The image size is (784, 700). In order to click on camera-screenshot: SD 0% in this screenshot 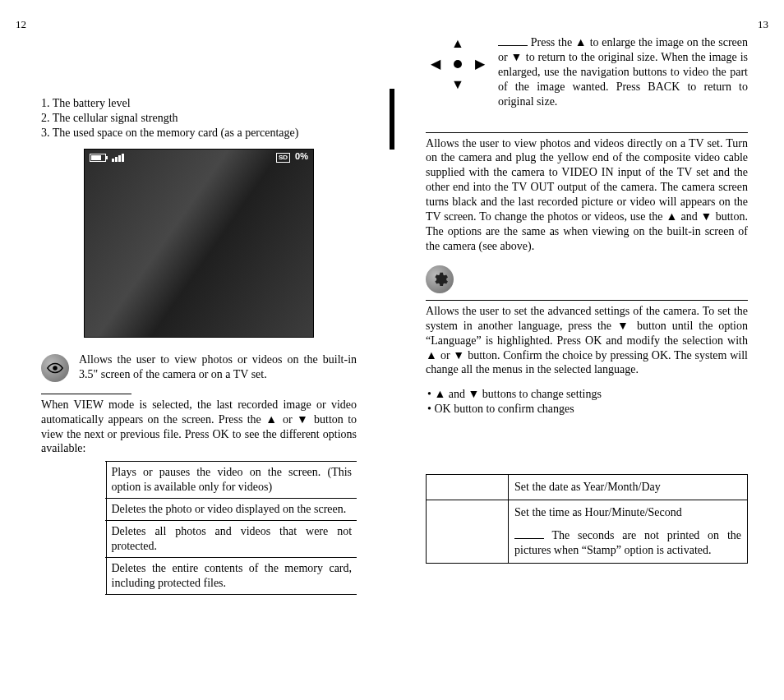, I will do `click(199, 243)`.